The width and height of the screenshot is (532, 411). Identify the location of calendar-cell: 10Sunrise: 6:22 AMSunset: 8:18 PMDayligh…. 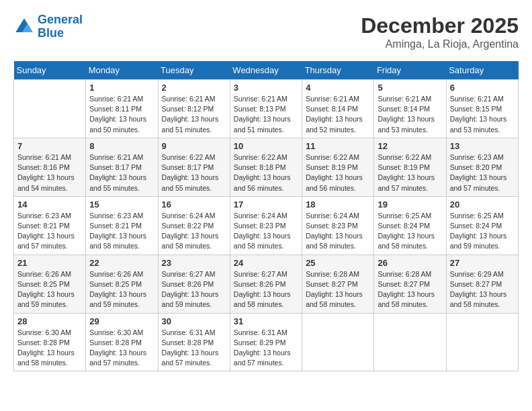
(266, 167).